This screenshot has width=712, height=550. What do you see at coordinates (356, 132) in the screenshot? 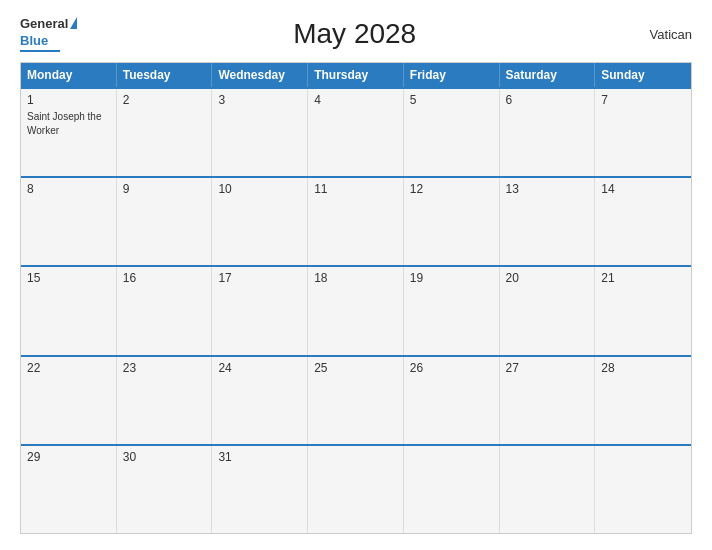
I see `cell-may-4: 4` at bounding box center [356, 132].